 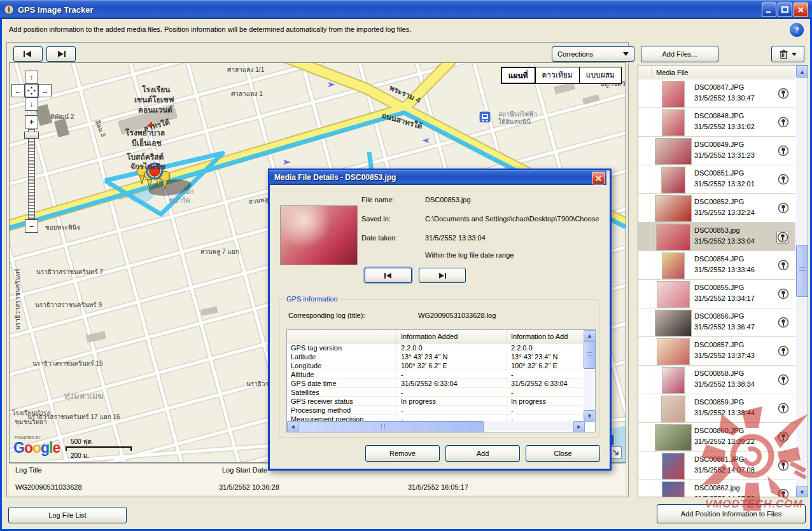 What do you see at coordinates (452, 337) in the screenshot?
I see `gps-column-header: Information Added` at bounding box center [452, 337].